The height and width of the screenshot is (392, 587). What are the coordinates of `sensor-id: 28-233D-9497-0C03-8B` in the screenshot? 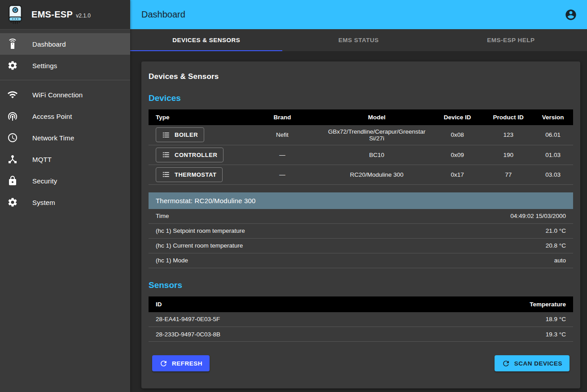 It's located at (279, 335).